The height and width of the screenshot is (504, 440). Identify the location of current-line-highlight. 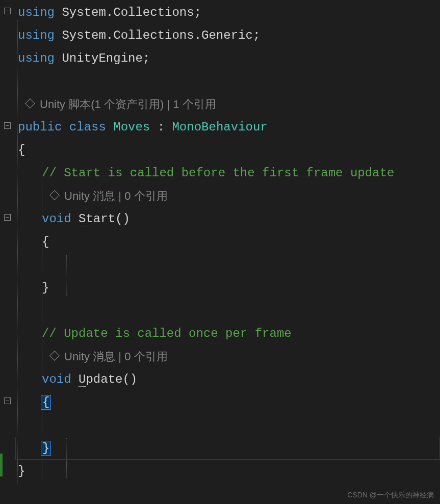
(227, 448).